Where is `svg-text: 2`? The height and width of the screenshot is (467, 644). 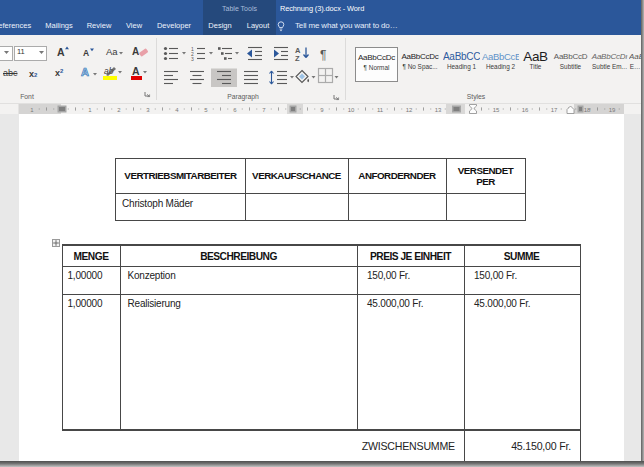 svg-text: 2 is located at coordinates (119, 110).